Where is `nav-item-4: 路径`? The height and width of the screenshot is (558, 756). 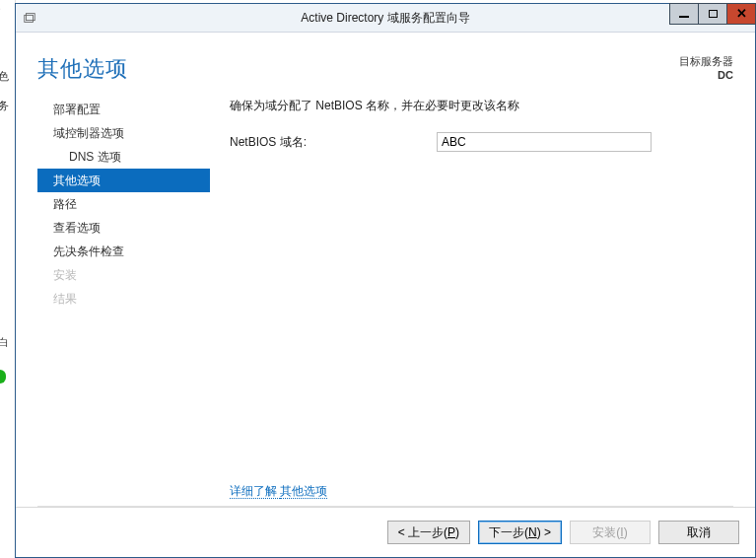 nav-item-4: 路径 is located at coordinates (124, 204).